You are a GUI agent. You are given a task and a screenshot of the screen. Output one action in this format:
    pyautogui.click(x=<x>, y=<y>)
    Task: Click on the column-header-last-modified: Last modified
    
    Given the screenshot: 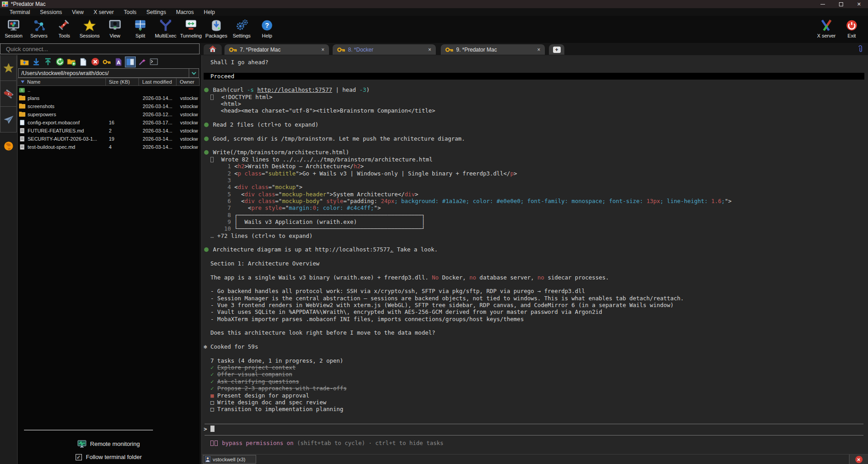 What is the action you would take?
    pyautogui.click(x=157, y=82)
    